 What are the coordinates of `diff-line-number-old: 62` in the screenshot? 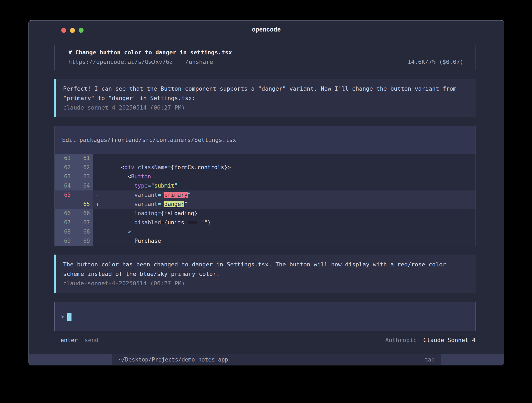 It's located at (64, 168).